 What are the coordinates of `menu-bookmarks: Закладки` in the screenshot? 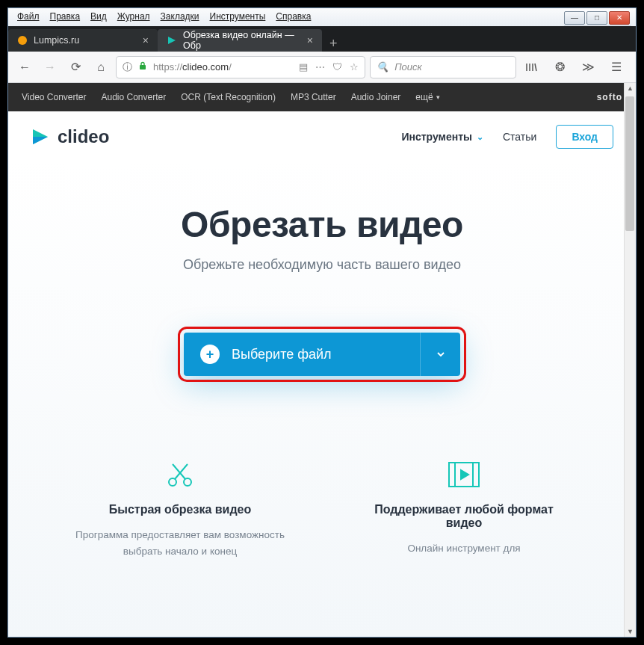 It's located at (180, 18).